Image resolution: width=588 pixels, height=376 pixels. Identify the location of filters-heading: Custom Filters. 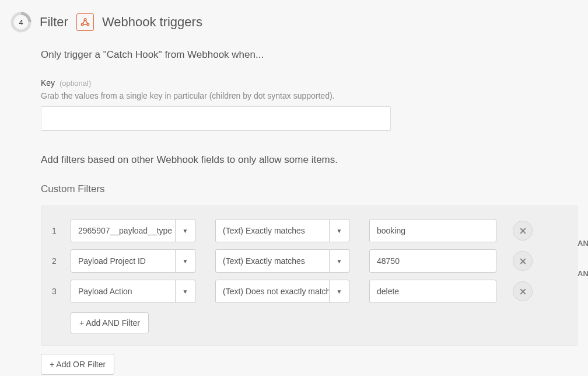
(309, 189).